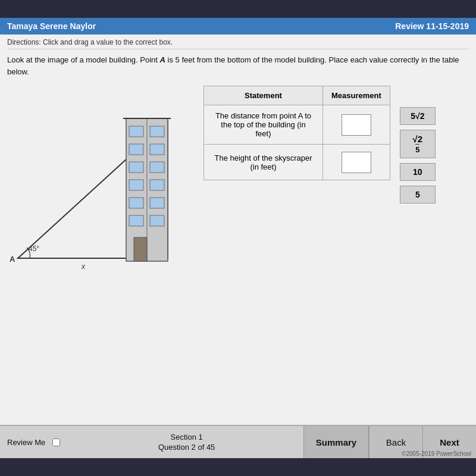  What do you see at coordinates (320, 145) in the screenshot?
I see `right-side: Statement Measurement The distance from …` at bounding box center [320, 145].